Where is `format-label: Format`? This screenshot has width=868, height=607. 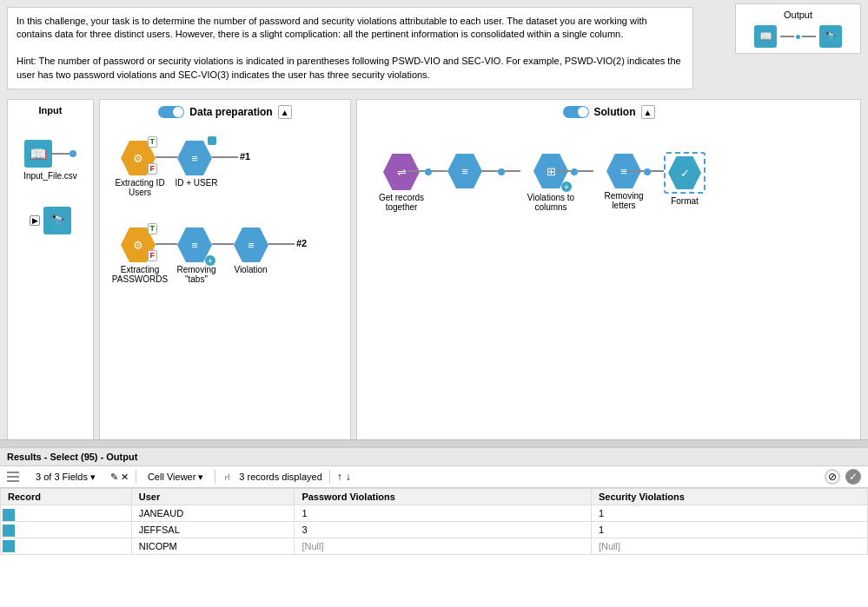 format-label: Format is located at coordinates (685, 201).